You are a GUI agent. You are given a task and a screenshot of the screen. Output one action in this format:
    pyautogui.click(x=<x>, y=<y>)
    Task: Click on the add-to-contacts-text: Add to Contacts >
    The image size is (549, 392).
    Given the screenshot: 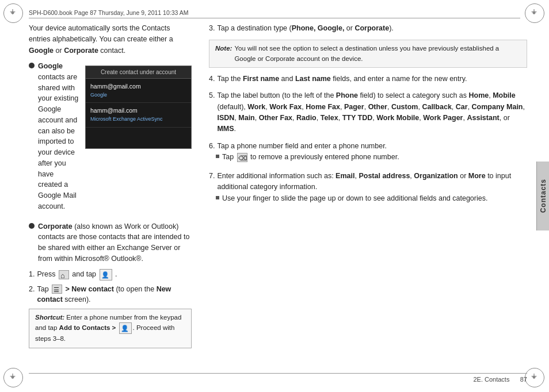 What is the action you would take?
    pyautogui.click(x=87, y=328)
    